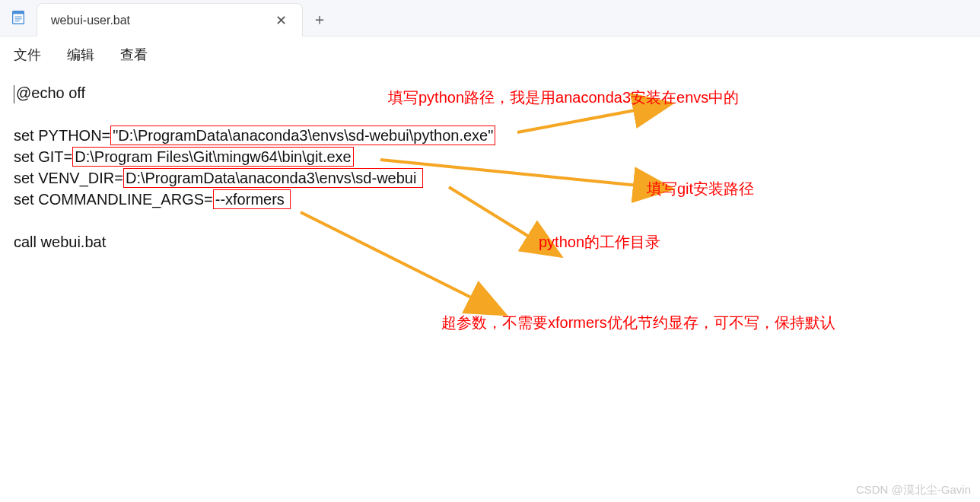 The width and height of the screenshot is (980, 502). I want to click on menu-edit: 编辑, so click(81, 55).